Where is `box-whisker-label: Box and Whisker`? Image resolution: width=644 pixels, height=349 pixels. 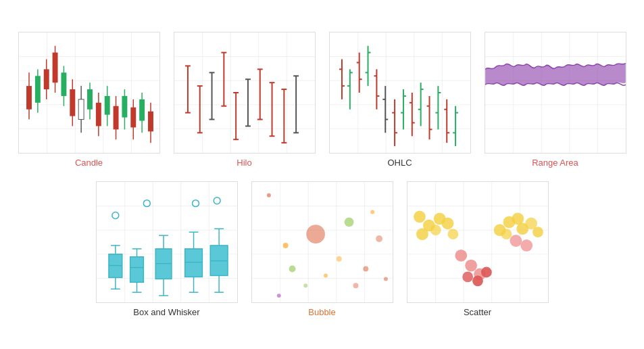
box-whisker-label: Box and Whisker is located at coordinates (166, 312).